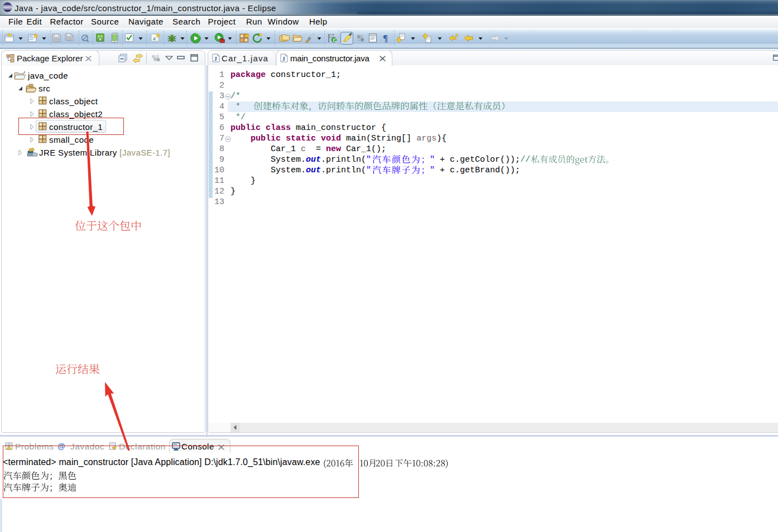 The image size is (778, 532). I want to click on svg-text: C, so click(334, 40).